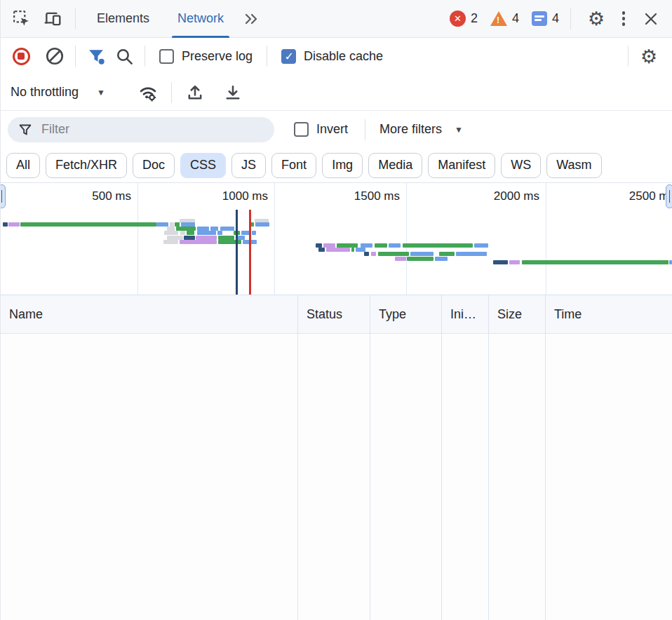  Describe the element at coordinates (334, 457) in the screenshot. I see `table-column-status: Status` at that location.